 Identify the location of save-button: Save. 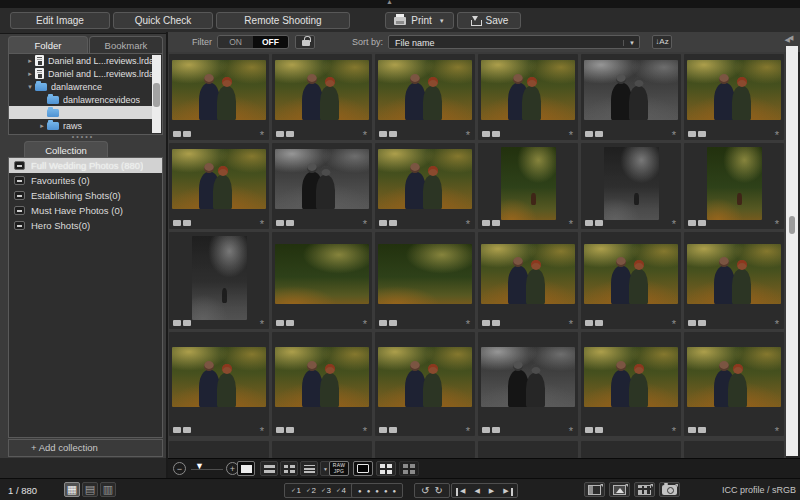
(489, 20).